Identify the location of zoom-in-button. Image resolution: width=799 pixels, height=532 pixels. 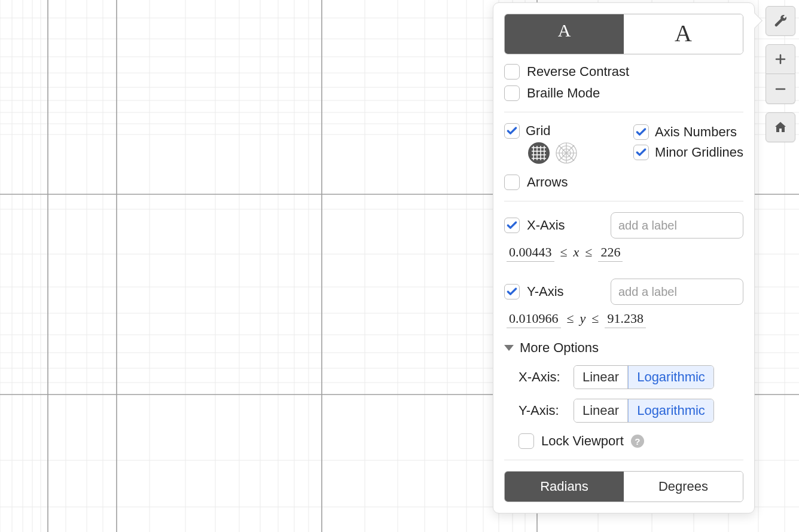
(780, 59).